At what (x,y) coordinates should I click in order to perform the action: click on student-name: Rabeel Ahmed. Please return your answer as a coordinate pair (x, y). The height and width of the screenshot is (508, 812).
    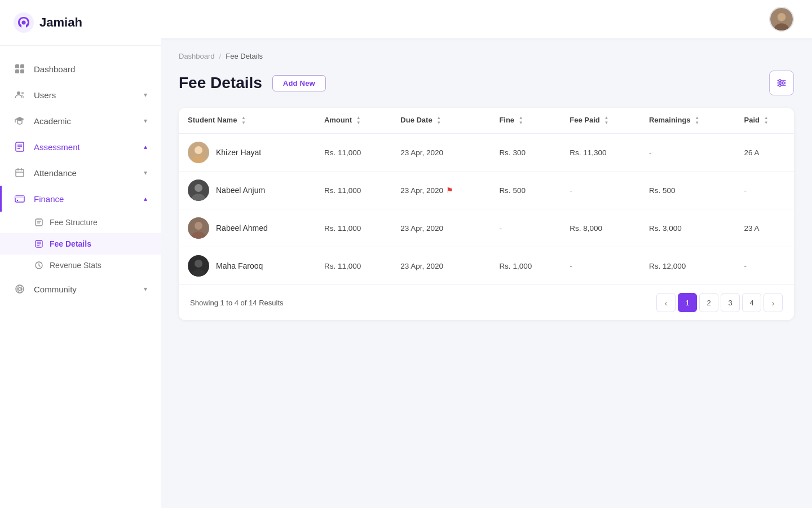
    Looking at the image, I should click on (242, 228).